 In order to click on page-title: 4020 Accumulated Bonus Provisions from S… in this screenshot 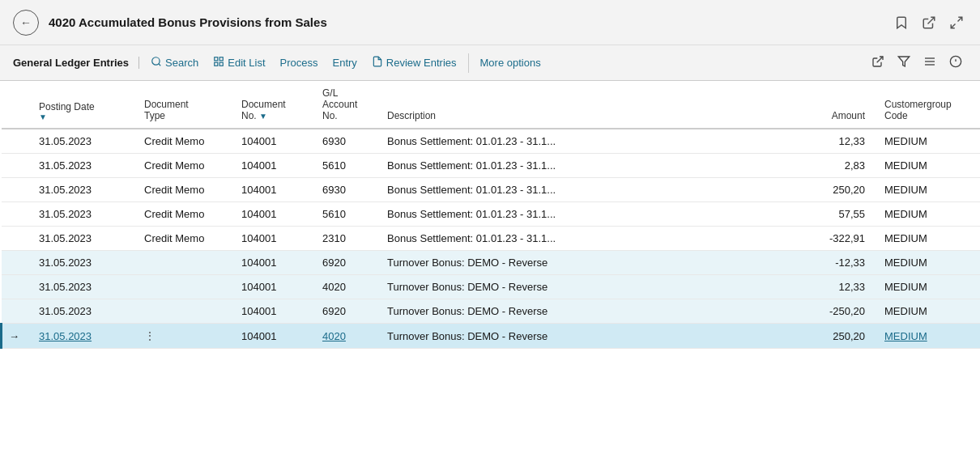, I will do `click(470, 23)`.